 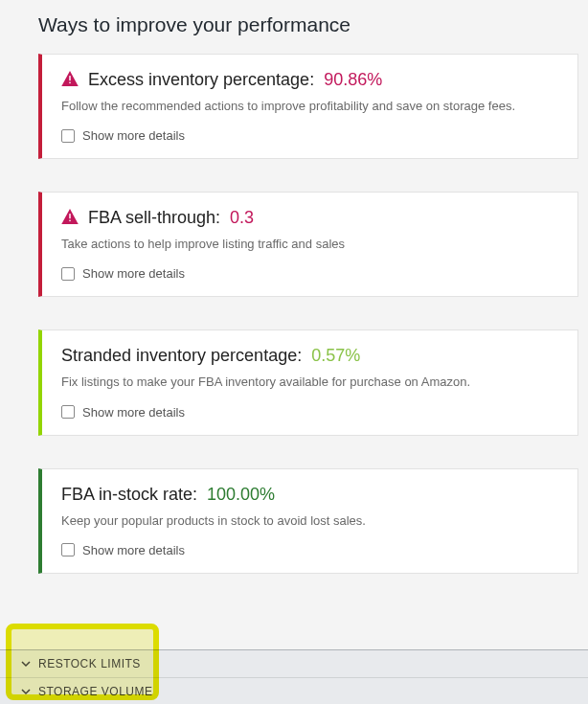 What do you see at coordinates (241, 218) in the screenshot?
I see `metric-value: 0.3` at bounding box center [241, 218].